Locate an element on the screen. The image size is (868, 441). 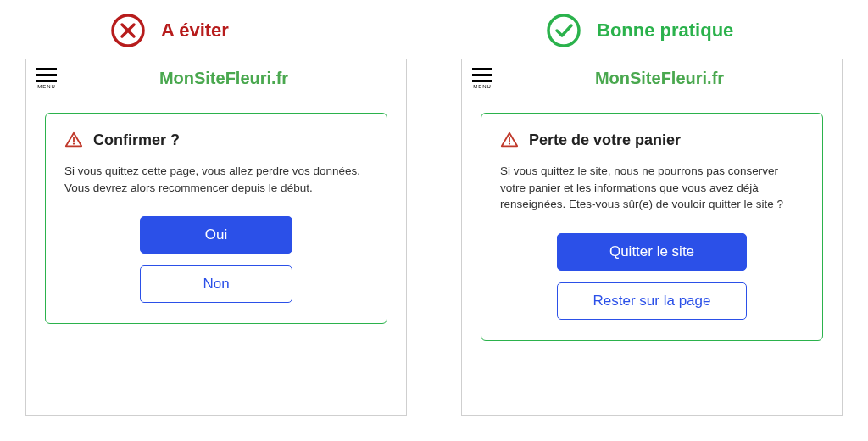
bad-dialog-body: Si vous quittez cette page, vous allez p… is located at coordinates (216, 180).